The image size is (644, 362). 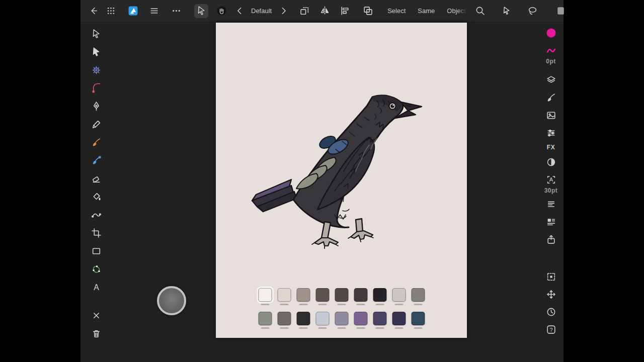 What do you see at coordinates (551, 147) in the screenshot?
I see `fx-panel-button: FX` at bounding box center [551, 147].